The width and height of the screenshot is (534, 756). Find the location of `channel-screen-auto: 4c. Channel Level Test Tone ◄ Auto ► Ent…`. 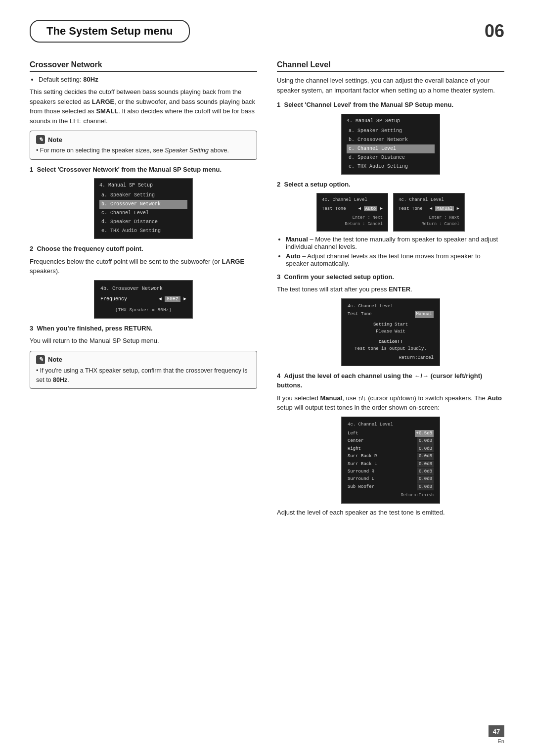

channel-screen-auto: 4c. Channel Level Test Tone ◄ Auto ► Ent… is located at coordinates (352, 212).